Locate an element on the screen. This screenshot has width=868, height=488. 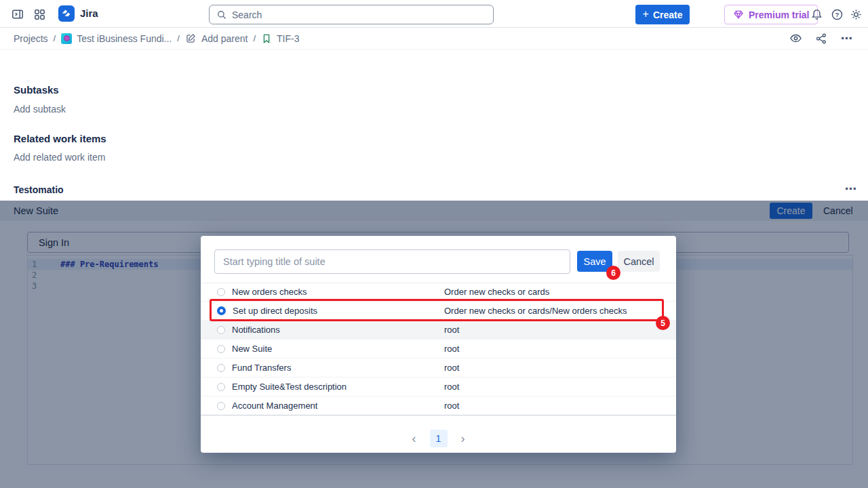
suite-row-label: Empty Suite&Test description is located at coordinates (289, 386).